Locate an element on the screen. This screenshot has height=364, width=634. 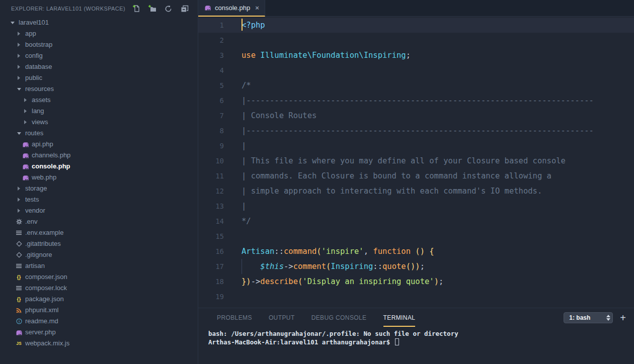
code-line-14: 14*/ is located at coordinates (416, 221).